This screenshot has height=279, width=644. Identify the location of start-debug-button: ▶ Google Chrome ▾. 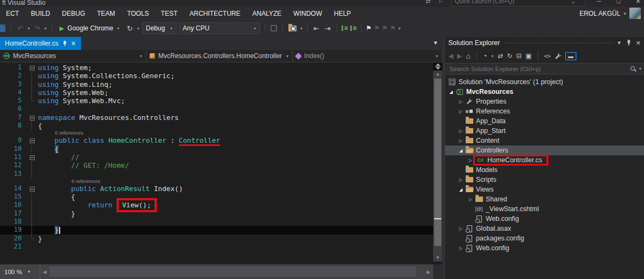
(90, 28).